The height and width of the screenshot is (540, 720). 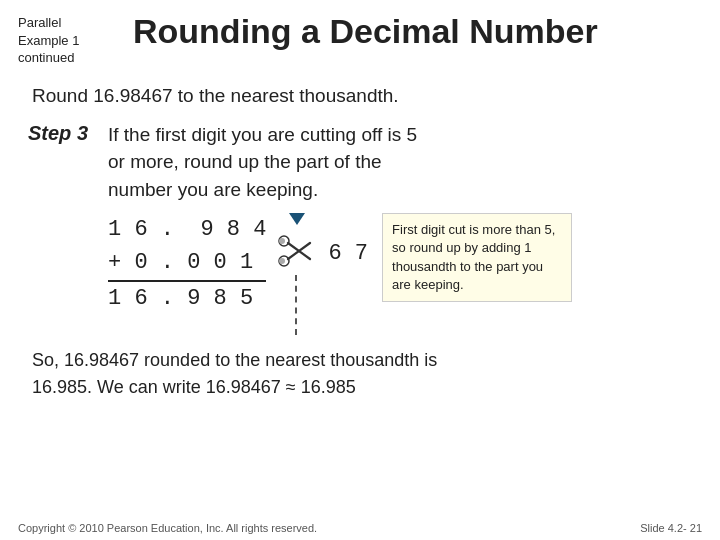 I want to click on footer: Copyright © 2010 Pearson Education, Inc.…, so click(x=360, y=528).